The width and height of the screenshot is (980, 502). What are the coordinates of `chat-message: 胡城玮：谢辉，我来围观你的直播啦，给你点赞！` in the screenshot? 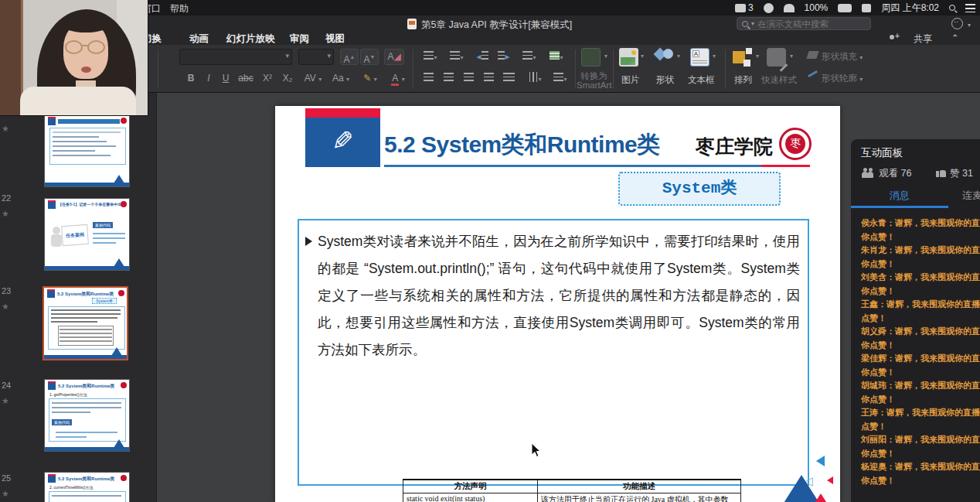 It's located at (920, 393).